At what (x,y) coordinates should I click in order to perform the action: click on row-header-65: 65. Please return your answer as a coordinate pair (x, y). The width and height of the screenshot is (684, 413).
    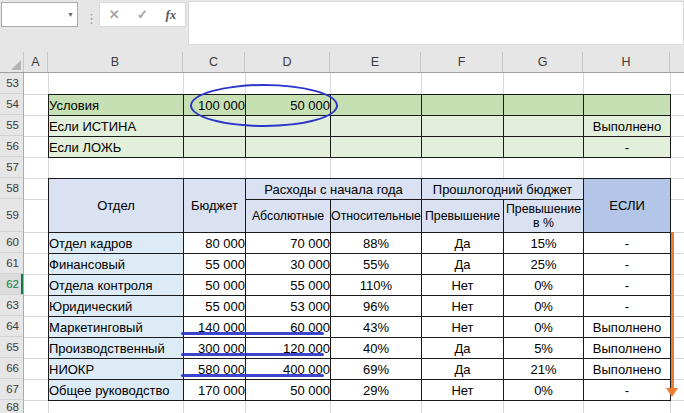
    Looking at the image, I should click on (12, 348).